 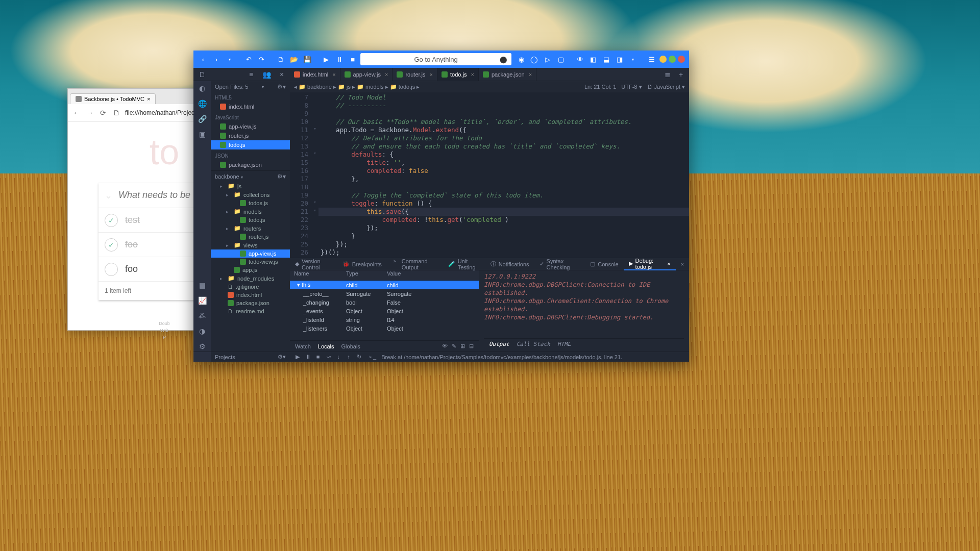 I want to click on tree-file: router.js, so click(x=250, y=237).